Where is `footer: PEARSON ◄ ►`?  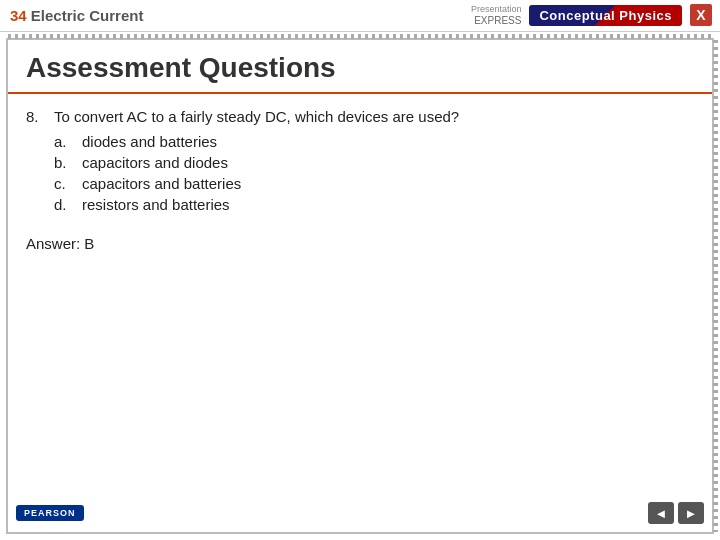
footer: PEARSON ◄ ► is located at coordinates (360, 513).